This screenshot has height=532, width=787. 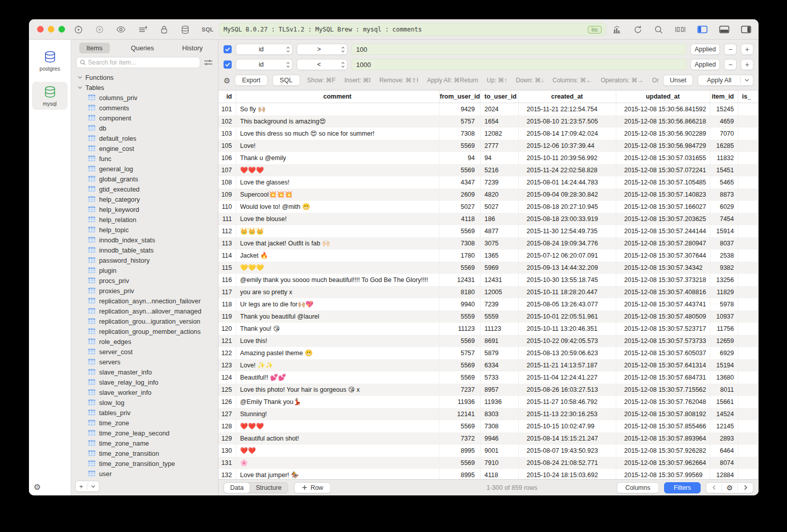 I want to click on cell: Amazing pastel theme 😬, so click(x=337, y=353).